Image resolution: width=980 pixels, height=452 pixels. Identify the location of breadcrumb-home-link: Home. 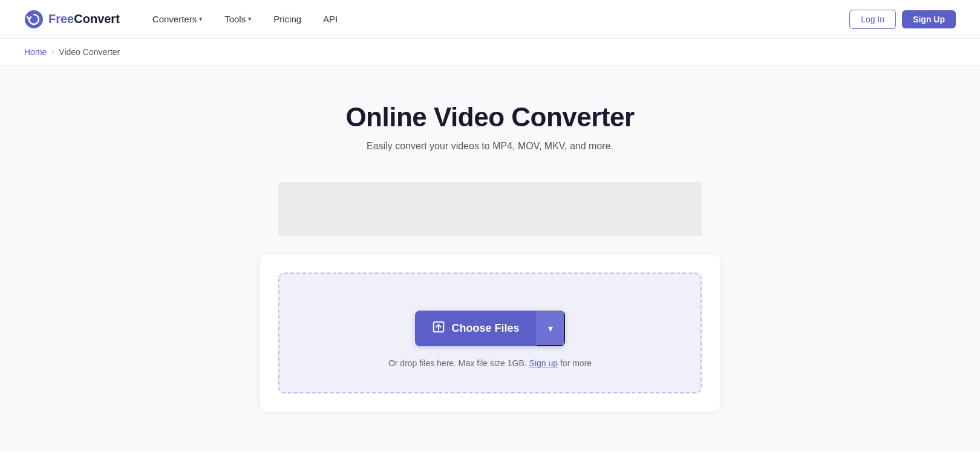
(35, 52).